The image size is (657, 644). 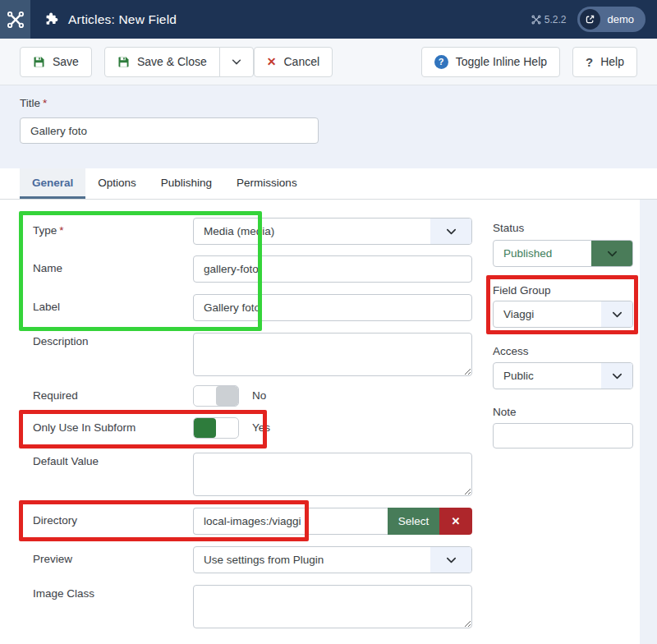 What do you see at coordinates (55, 521) in the screenshot?
I see `directory-label: Directory` at bounding box center [55, 521].